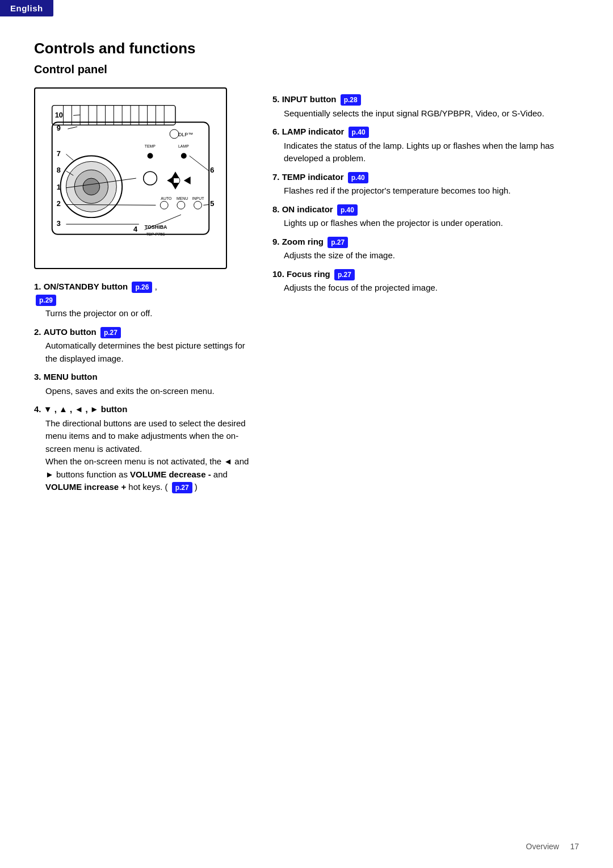 The width and height of the screenshot is (613, 868). What do you see at coordinates (136, 229) in the screenshot?
I see `svg-text: 4` at bounding box center [136, 229].